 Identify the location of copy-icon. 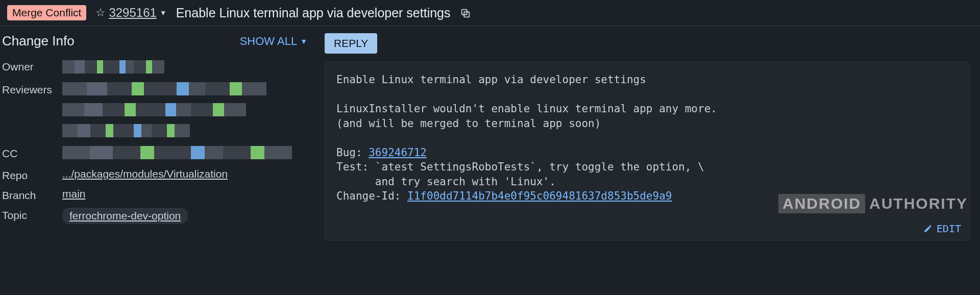
(465, 13).